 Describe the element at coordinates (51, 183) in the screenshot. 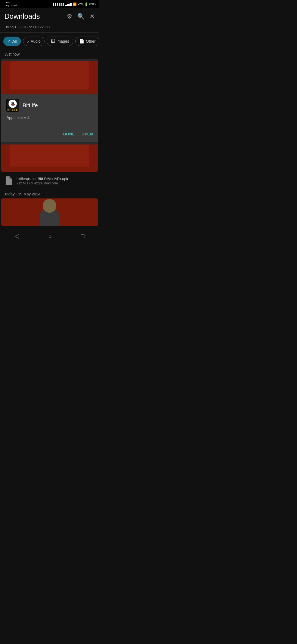

I see `file-meta: 212 MB • dl.ezgta6mod.com` at that location.